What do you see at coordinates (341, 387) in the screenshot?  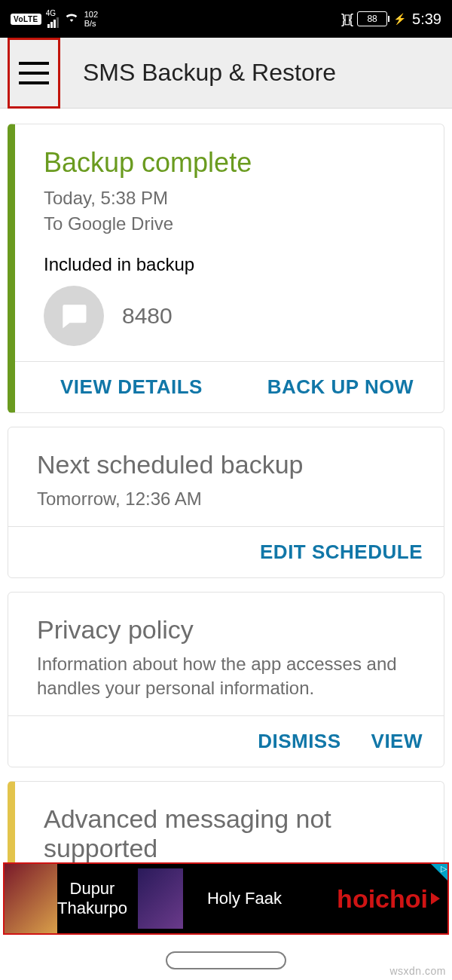 I see `back-up-now-button: BACK UP NOW` at bounding box center [341, 387].